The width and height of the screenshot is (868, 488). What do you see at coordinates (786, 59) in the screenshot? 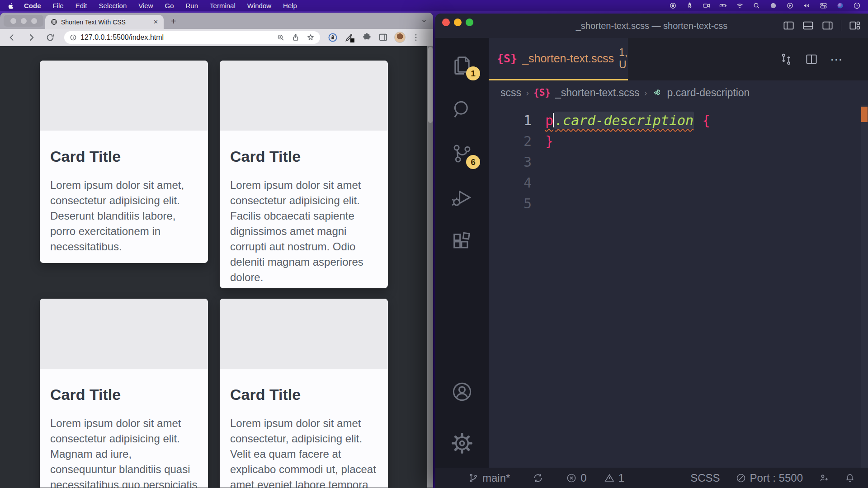
I see `open-changes-icon` at bounding box center [786, 59].